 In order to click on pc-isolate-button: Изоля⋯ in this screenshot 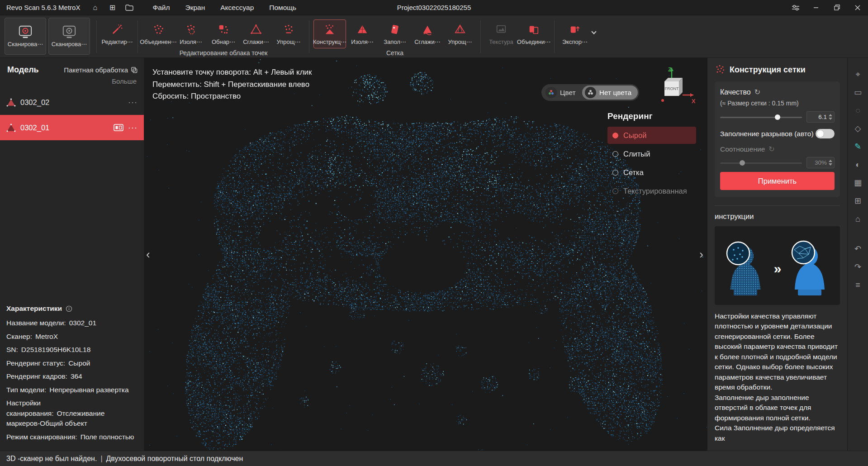, I will do `click(191, 34)`.